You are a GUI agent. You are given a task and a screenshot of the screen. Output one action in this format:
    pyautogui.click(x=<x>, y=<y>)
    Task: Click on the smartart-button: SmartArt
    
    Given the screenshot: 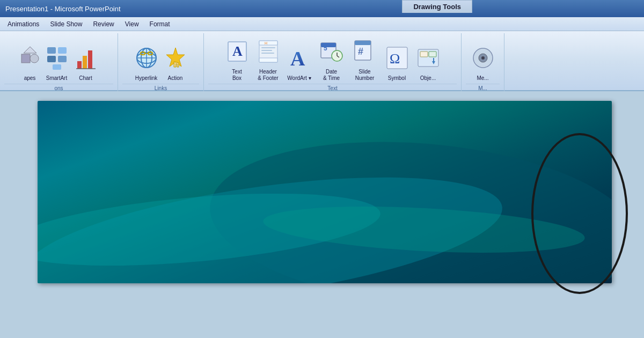 What is the action you would take?
    pyautogui.click(x=57, y=62)
    